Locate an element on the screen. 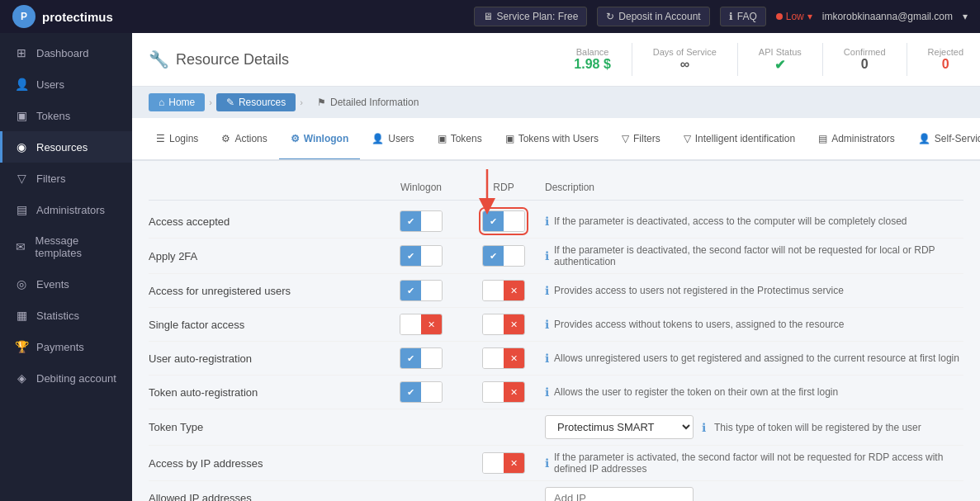 The width and height of the screenshot is (980, 501). breadcrumb-detailed: ⚑ Detailed Information is located at coordinates (368, 102).